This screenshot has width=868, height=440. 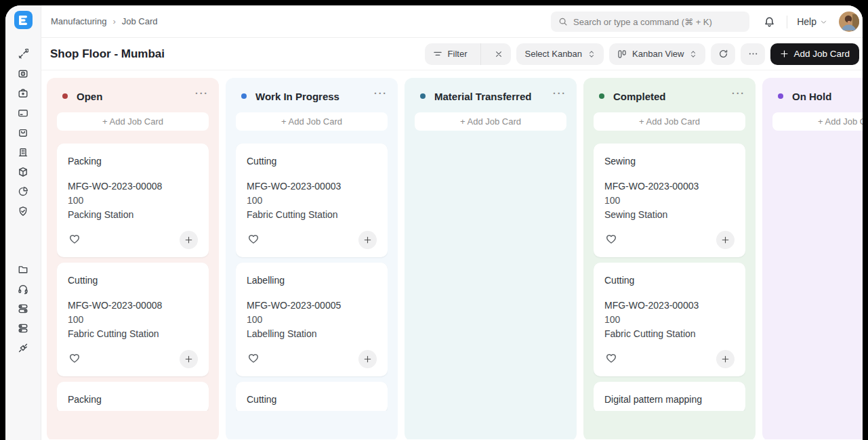 I want to click on sidebar-item-building, so click(x=23, y=152).